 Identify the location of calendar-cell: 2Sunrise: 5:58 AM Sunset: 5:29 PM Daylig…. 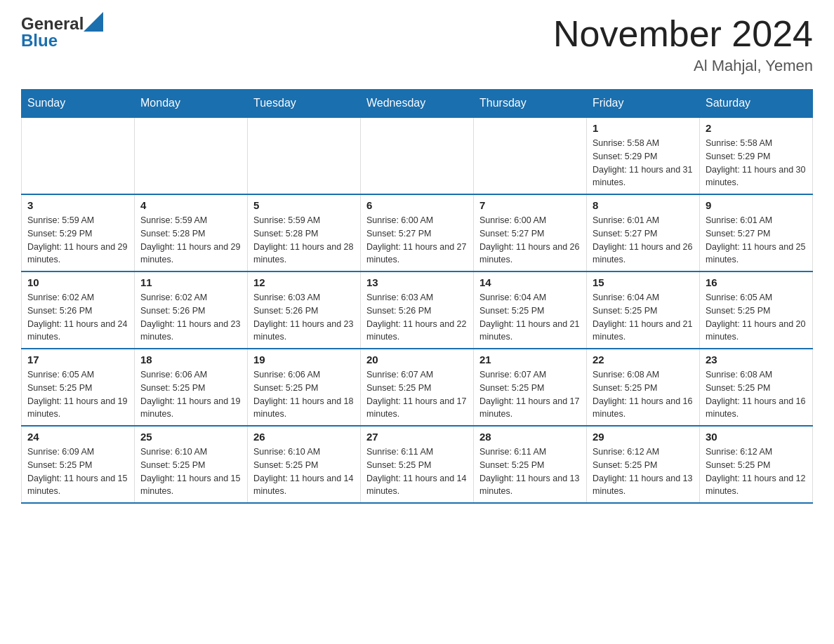
(757, 156).